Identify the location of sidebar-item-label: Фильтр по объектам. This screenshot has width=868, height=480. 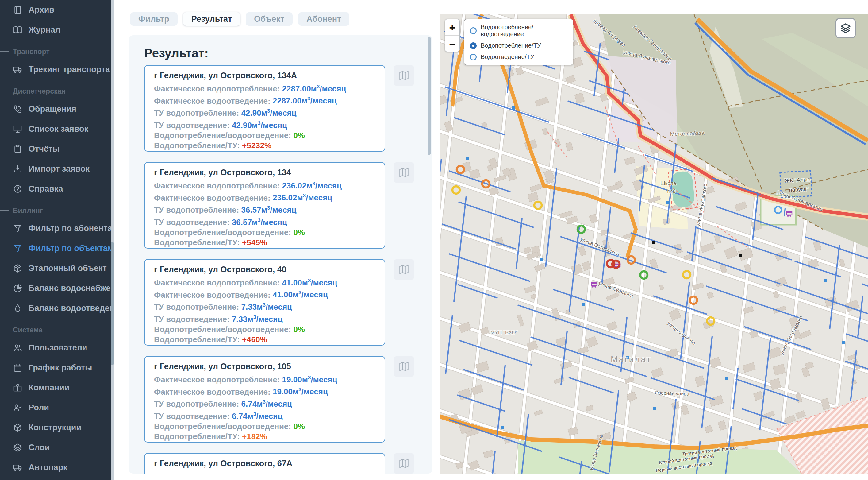
(71, 248).